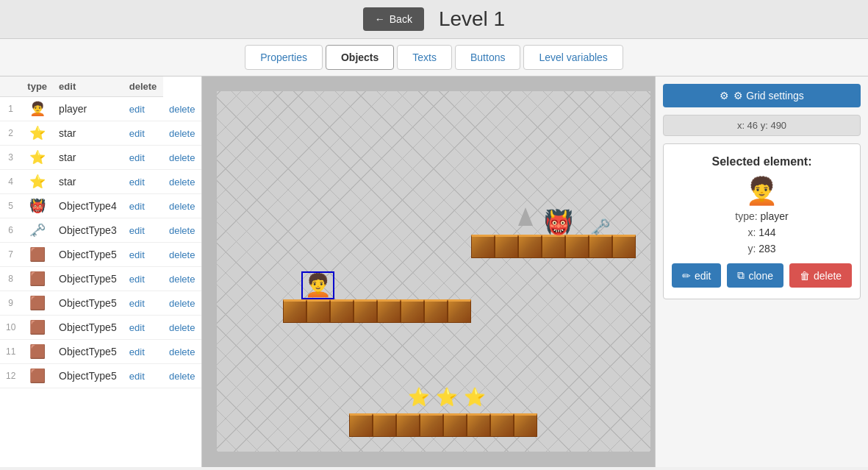 The width and height of the screenshot is (868, 470). What do you see at coordinates (820, 275) in the screenshot?
I see `delete-selected-button: 🗑 delete` at bounding box center [820, 275].